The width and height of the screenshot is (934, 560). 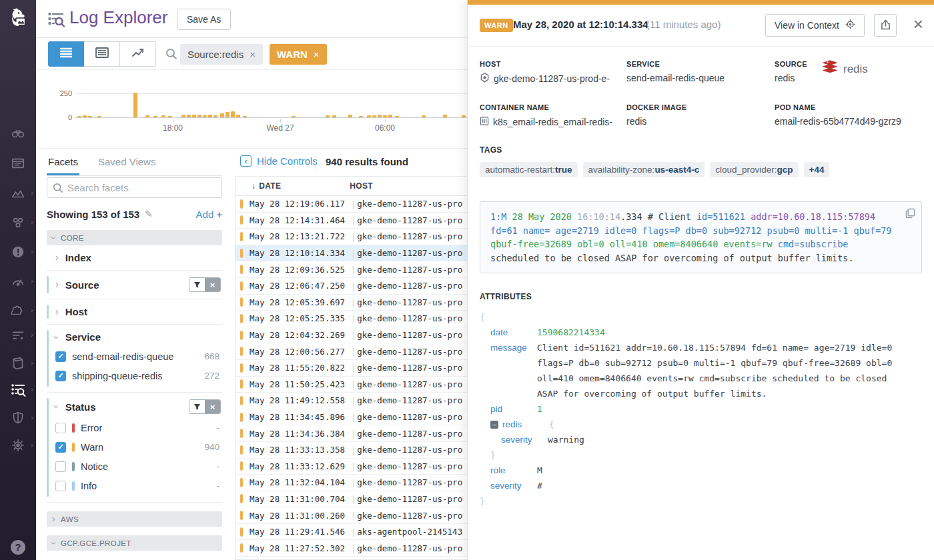 I want to click on edit-facets-icon: ✎, so click(x=149, y=214).